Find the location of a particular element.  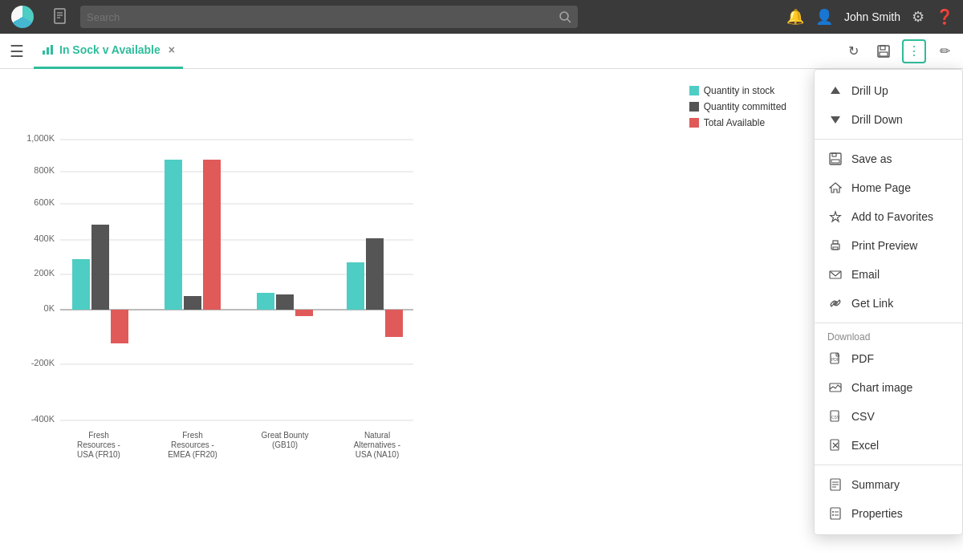

secondary-bar: ☰ In Sock v Available × ↻ ⋮ ✏ is located at coordinates (482, 51).